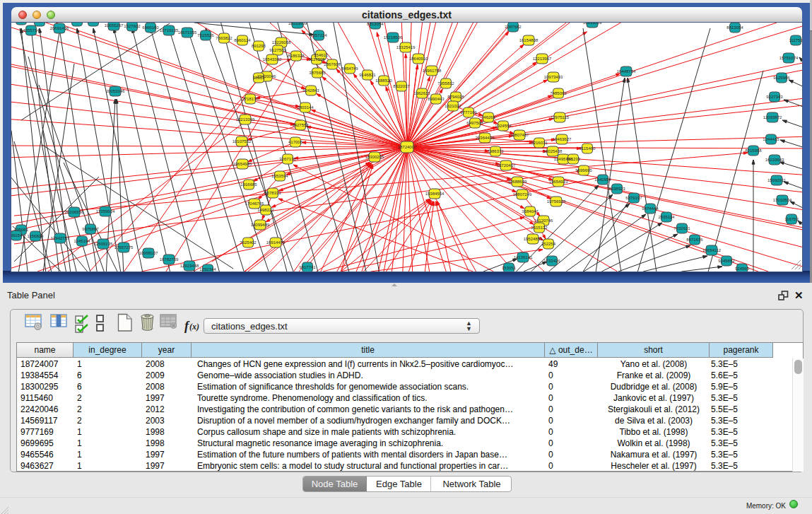 The width and height of the screenshot is (812, 514). What do you see at coordinates (246, 119) in the screenshot?
I see `svg-text: 12213369` at bounding box center [246, 119].